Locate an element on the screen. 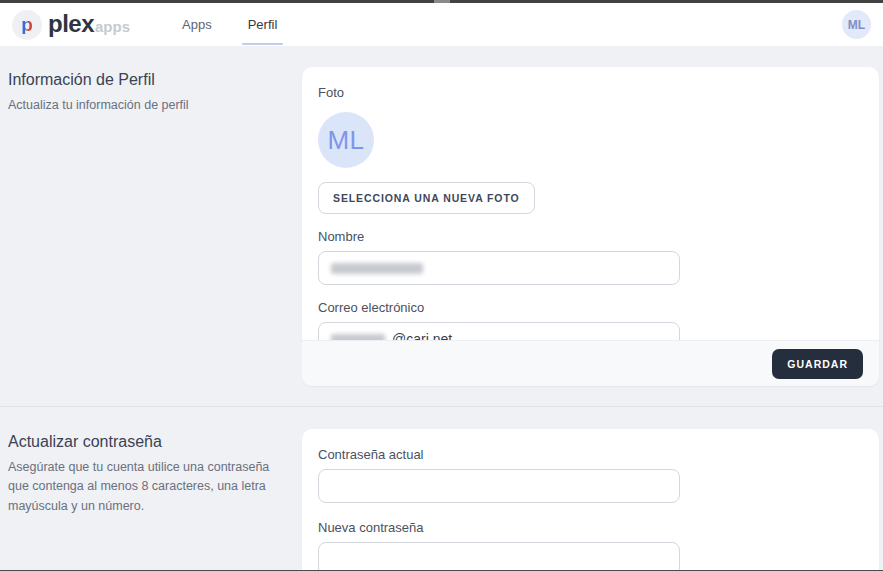 This screenshot has width=883, height=571. email-label: Correo electrónico is located at coordinates (590, 308).